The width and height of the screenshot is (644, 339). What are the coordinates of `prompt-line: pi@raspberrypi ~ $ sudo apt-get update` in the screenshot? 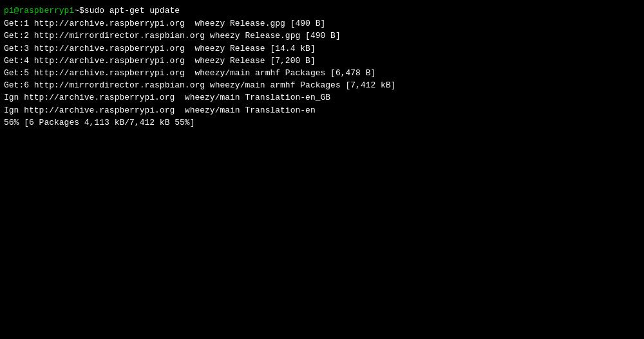 It's located at (322, 11).